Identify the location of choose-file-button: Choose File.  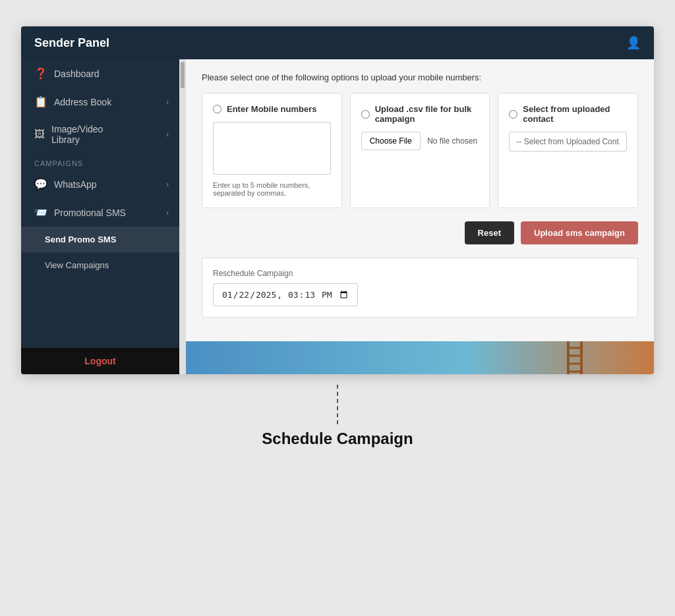
(391, 141).